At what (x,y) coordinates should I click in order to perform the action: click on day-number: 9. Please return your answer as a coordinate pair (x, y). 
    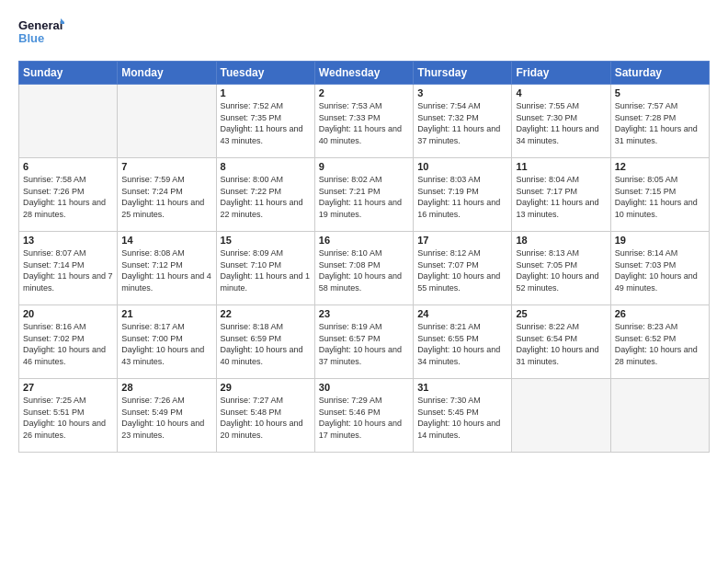
    Looking at the image, I should click on (364, 167).